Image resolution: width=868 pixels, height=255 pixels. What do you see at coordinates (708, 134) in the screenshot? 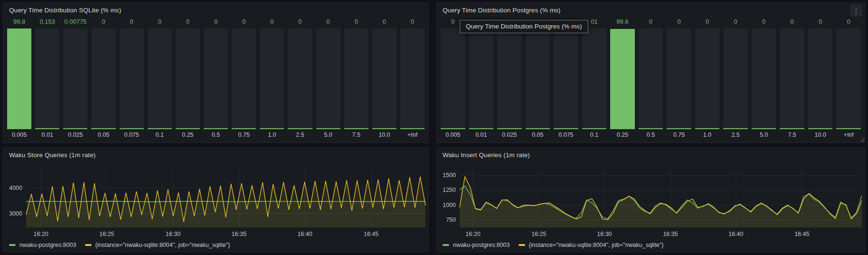
I see `bar-x-label: 1.0` at bounding box center [708, 134].